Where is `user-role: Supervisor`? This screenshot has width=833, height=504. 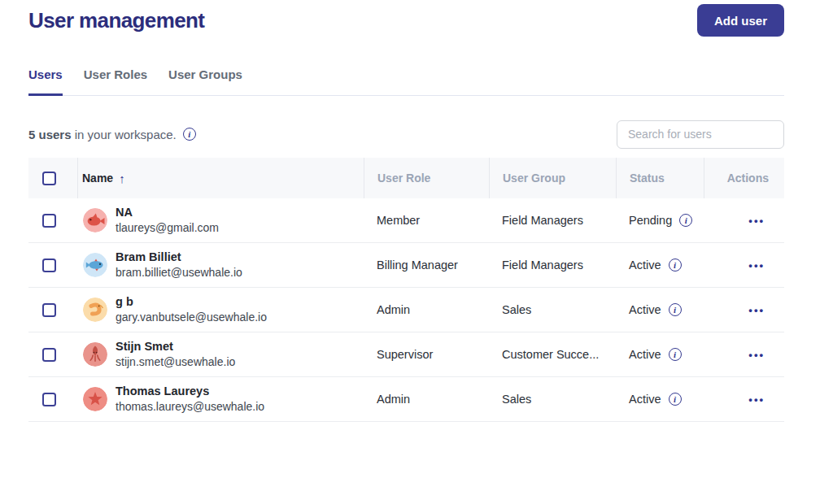
user-role: Supervisor is located at coordinates (426, 354).